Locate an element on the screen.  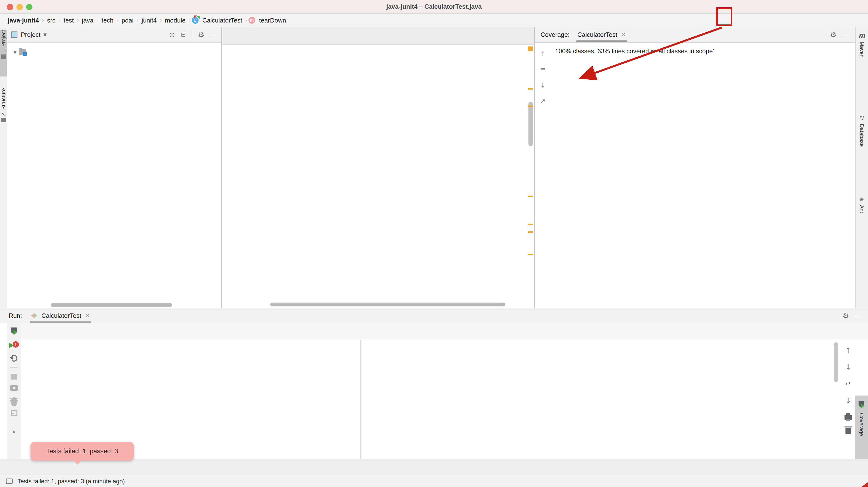
navigation-bar: java-junit4›src›test›java›tech›pdai›juni… is located at coordinates (434, 20).